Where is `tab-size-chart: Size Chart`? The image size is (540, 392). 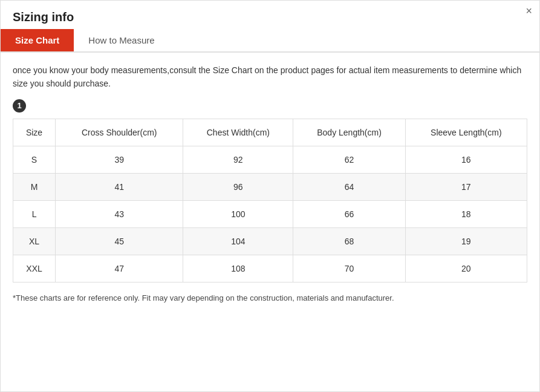
tab-size-chart: Size Chart is located at coordinates (37, 40).